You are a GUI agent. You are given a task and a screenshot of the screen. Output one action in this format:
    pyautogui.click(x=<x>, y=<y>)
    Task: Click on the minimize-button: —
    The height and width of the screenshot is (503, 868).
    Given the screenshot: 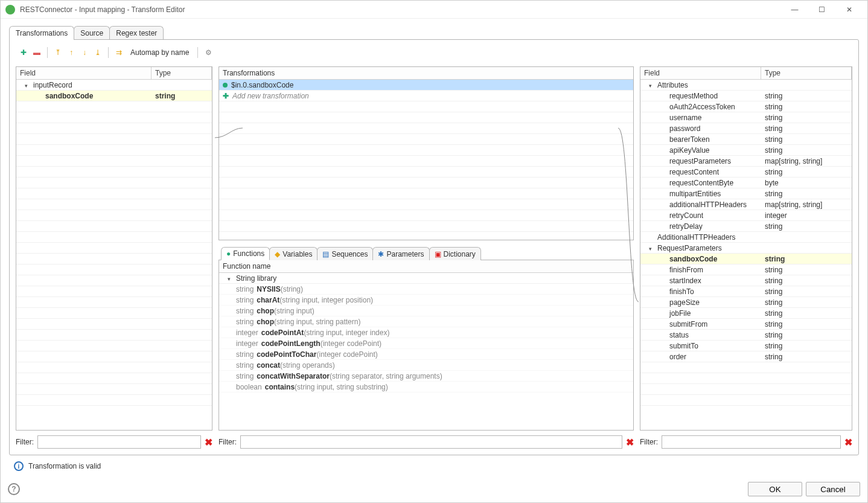 What is the action you would take?
    pyautogui.click(x=794, y=10)
    